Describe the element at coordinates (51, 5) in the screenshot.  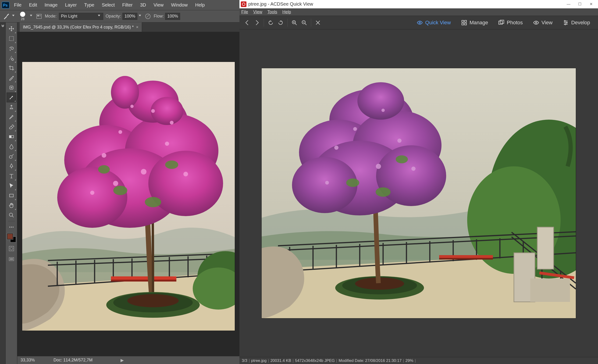
I see `ps-menu-image: Image` at that location.